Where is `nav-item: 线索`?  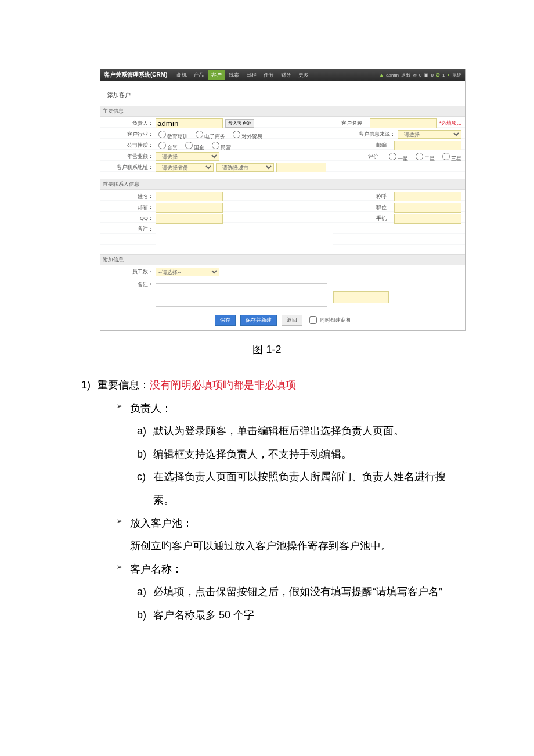 nav-item: 线索 is located at coordinates (234, 75).